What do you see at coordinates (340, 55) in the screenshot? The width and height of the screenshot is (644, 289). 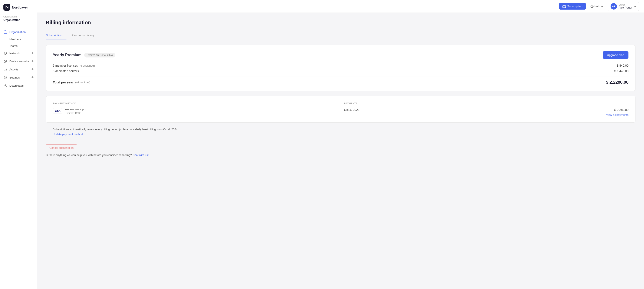 I see `plan-header: Yearly Premium Expires on Oct 4, 2024 Up…` at bounding box center [340, 55].